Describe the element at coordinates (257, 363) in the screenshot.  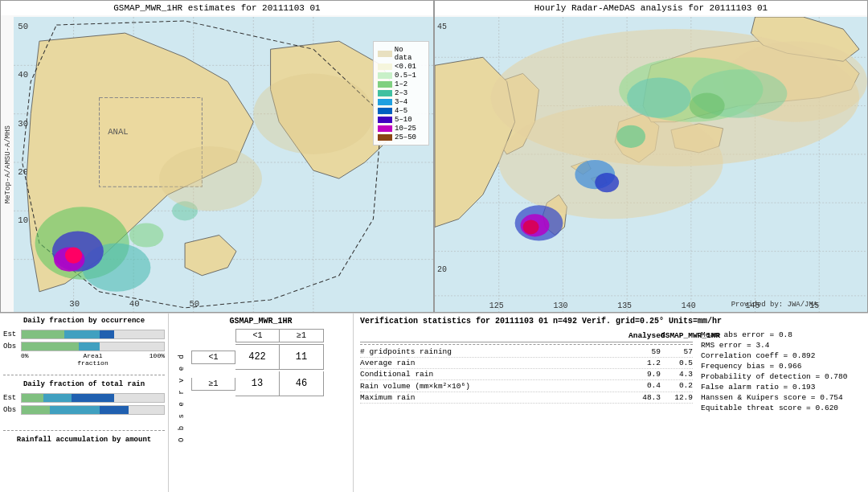
I see `contingency-table-inner: <1 ≥1 <1 422 11 ≥1 13 46` at that location.